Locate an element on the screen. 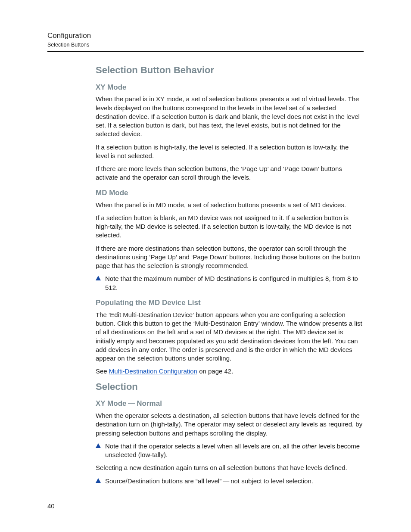 This screenshot has height=532, width=411. heading-xy-mode: XY Mode is located at coordinates (230, 88).